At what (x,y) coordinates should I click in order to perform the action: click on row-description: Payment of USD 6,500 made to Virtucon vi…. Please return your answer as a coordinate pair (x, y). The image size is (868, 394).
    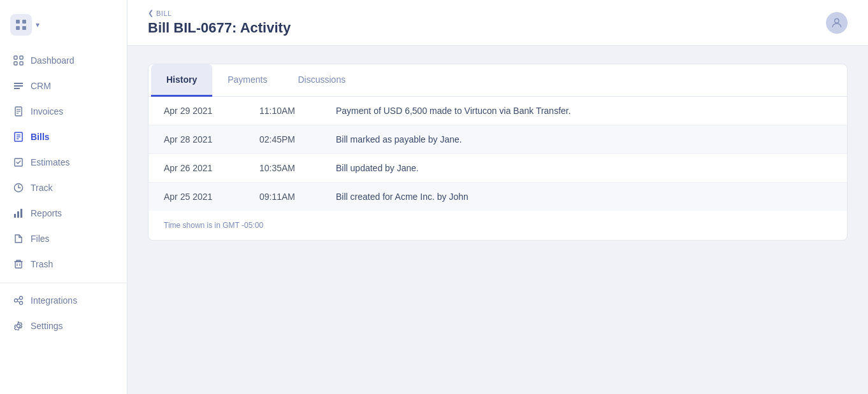
    Looking at the image, I should click on (584, 111).